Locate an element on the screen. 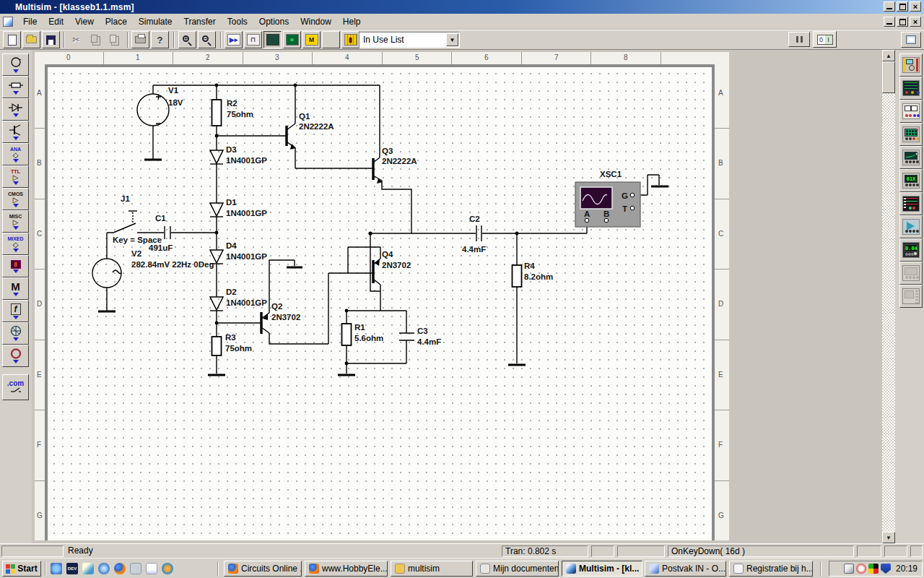 Image resolution: width=924 pixels, height=578 pixels. mdi-minimize-button is located at coordinates (889, 22).